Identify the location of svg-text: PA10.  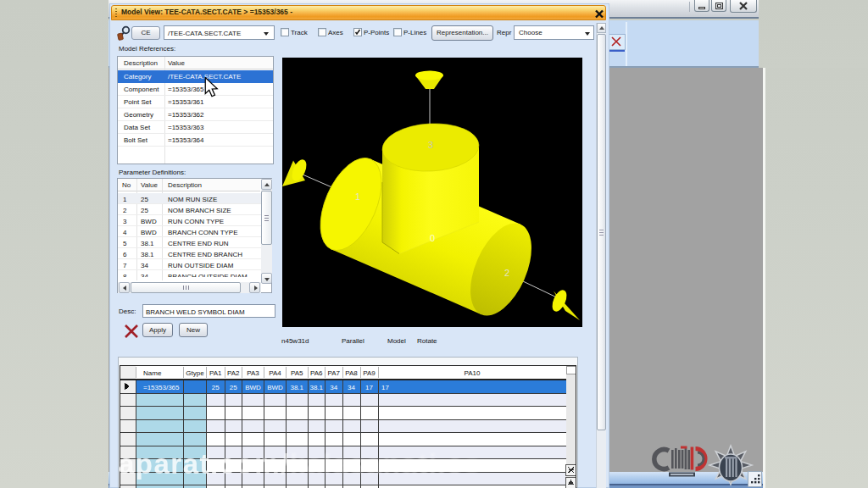
(473, 373).